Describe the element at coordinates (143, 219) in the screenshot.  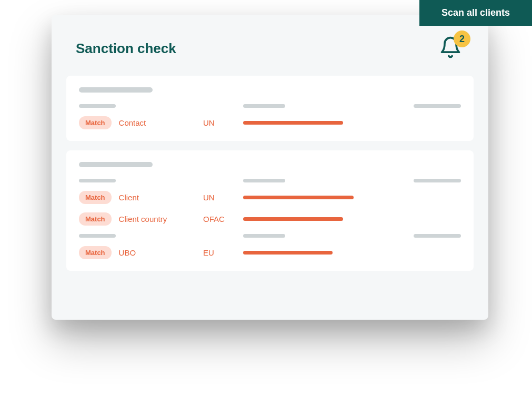
I see `match-type-label: Client country` at that location.